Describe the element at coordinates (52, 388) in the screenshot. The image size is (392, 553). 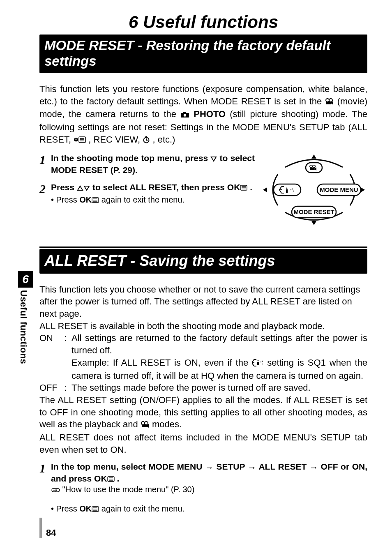
I see `off-key: OFF` at that location.